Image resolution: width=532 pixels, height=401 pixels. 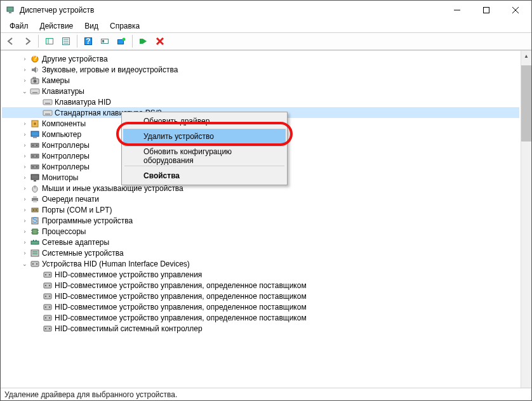 I want to click on controller-icon, so click(x=35, y=145).